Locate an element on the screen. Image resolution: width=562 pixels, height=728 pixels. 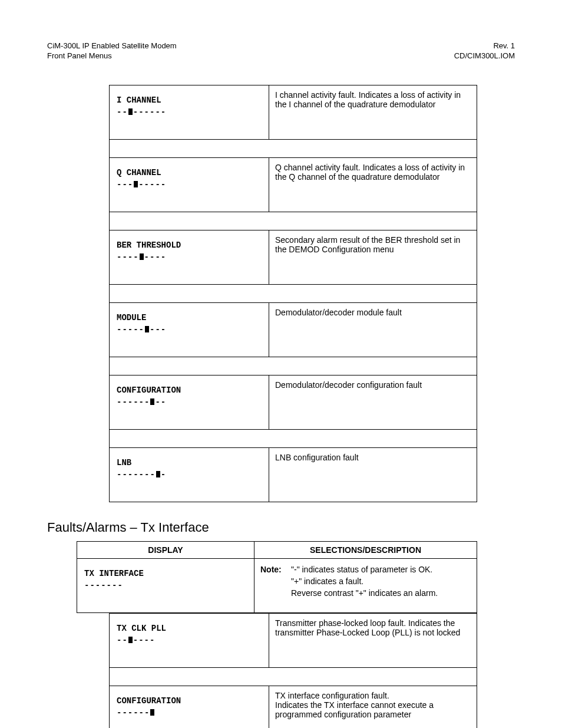
col-display-header: DISPLAY is located at coordinates (166, 549).